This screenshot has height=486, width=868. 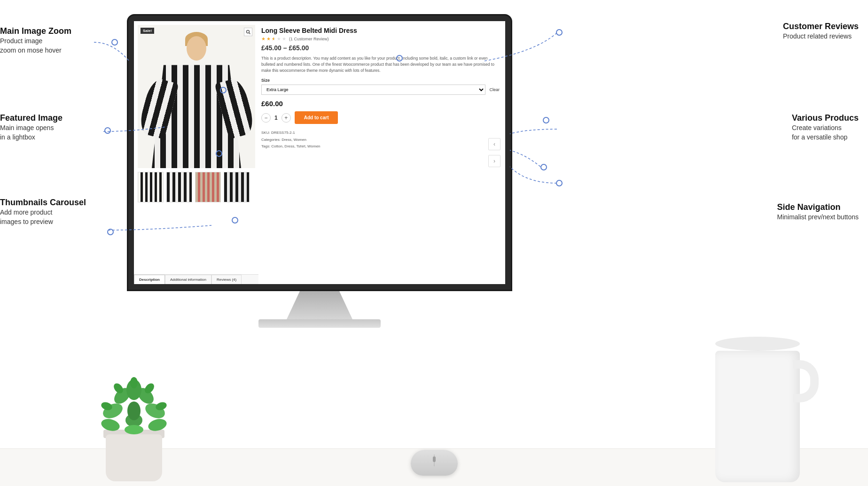 I want to click on dot-thumbnails-carousel, so click(x=110, y=232).